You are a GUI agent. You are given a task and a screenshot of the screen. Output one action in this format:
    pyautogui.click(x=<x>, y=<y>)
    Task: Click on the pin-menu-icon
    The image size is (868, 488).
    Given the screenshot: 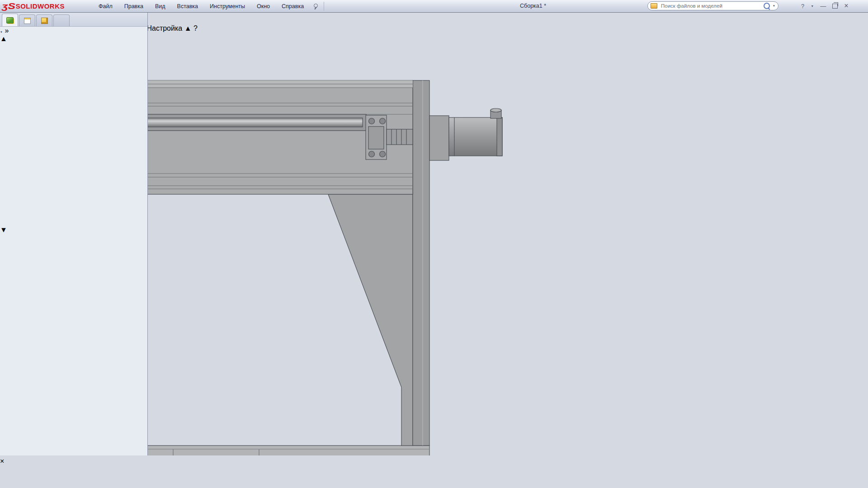 What is the action you would take?
    pyautogui.click(x=316, y=6)
    